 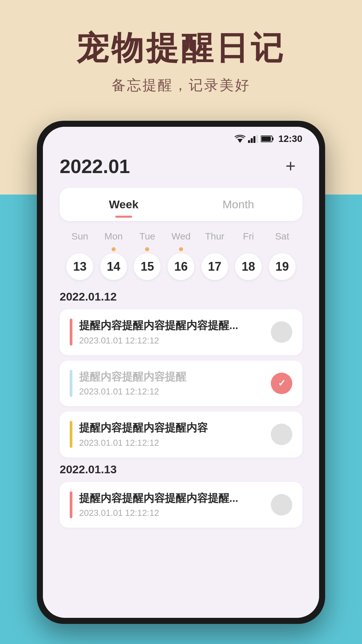 What do you see at coordinates (124, 217) in the screenshot?
I see `tab-week-indicator` at bounding box center [124, 217].